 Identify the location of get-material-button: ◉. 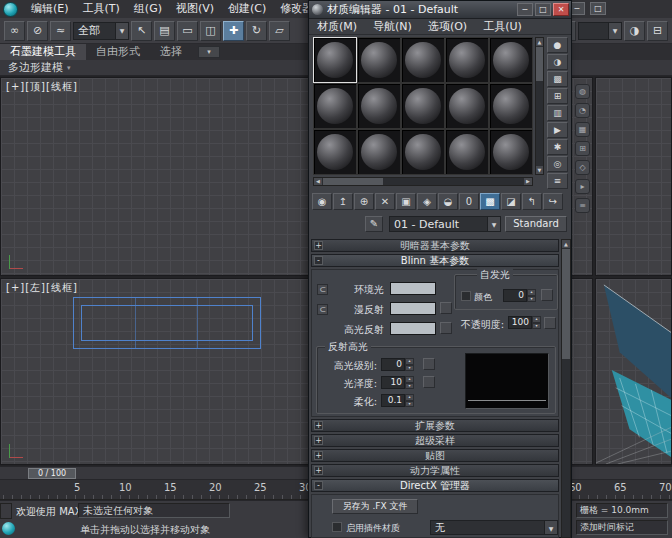
(322, 202).